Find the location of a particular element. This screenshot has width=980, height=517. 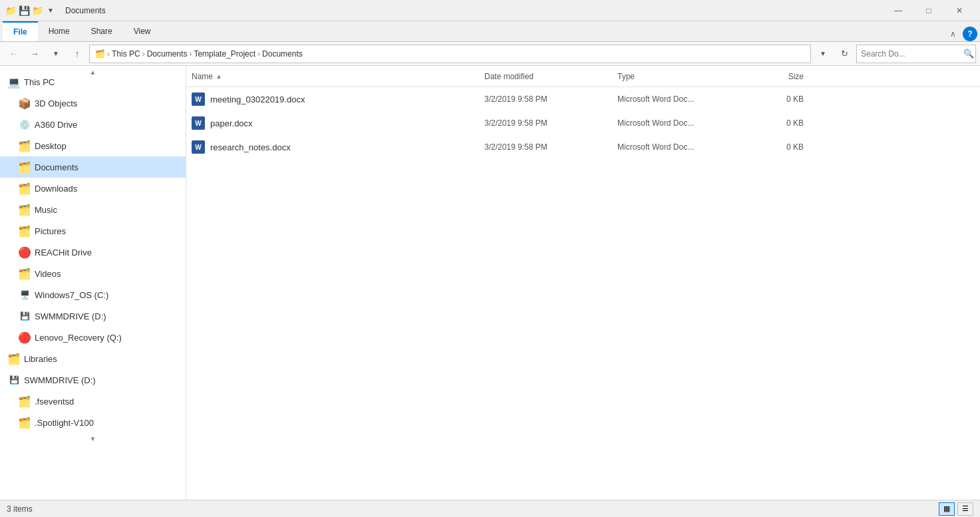

view-details-button: ▦ is located at coordinates (947, 509).